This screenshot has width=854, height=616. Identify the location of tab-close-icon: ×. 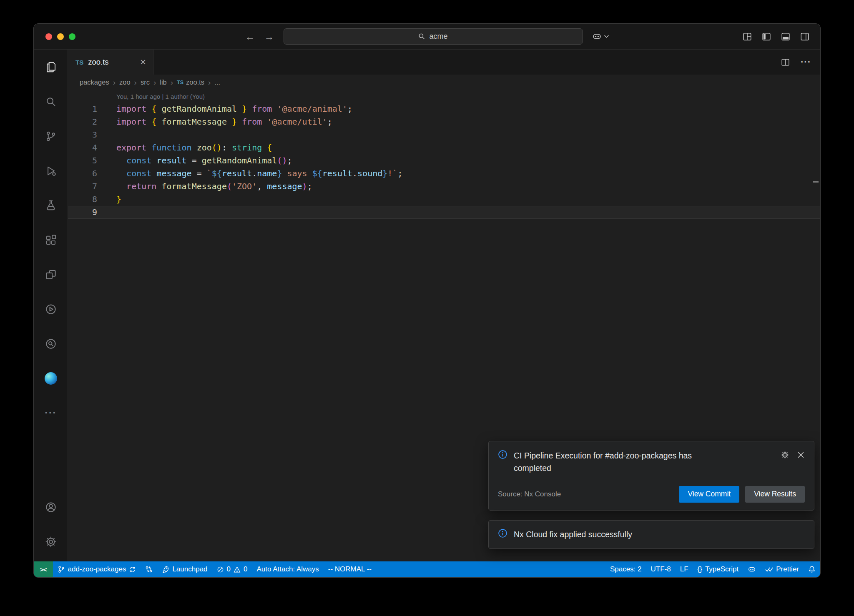
(143, 62).